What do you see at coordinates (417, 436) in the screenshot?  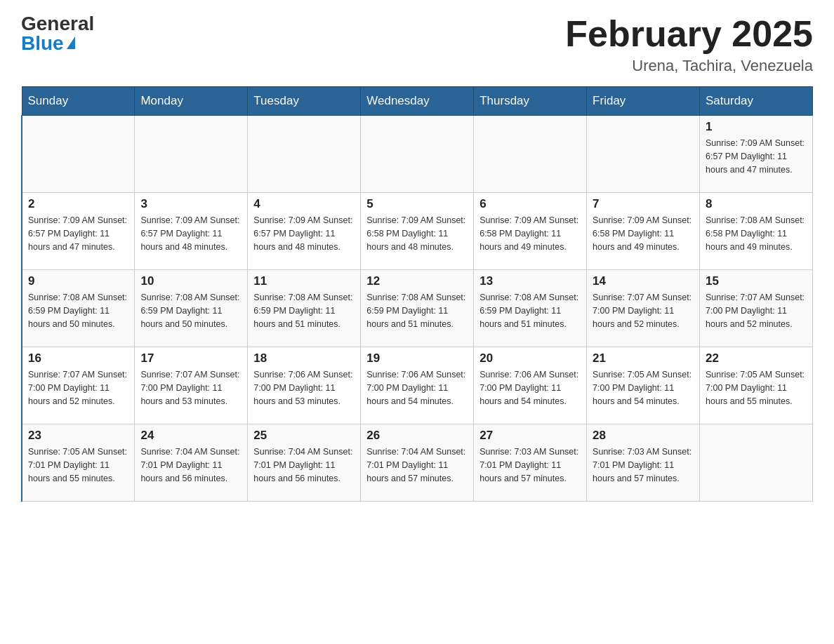 I see `day-number: 26` at bounding box center [417, 436].